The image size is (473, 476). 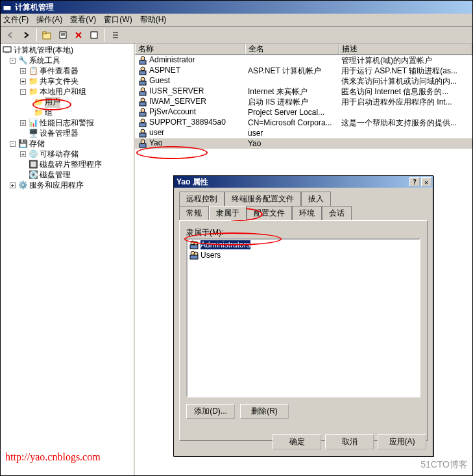 I want to click on help-button: ?, so click(x=415, y=182).